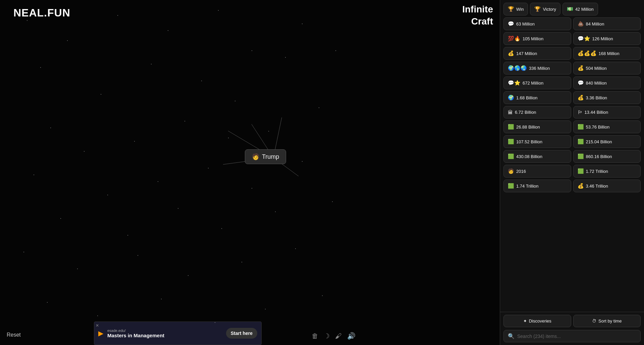 The image size is (644, 345). I want to click on game-title: Infinite Craft, so click(478, 15).